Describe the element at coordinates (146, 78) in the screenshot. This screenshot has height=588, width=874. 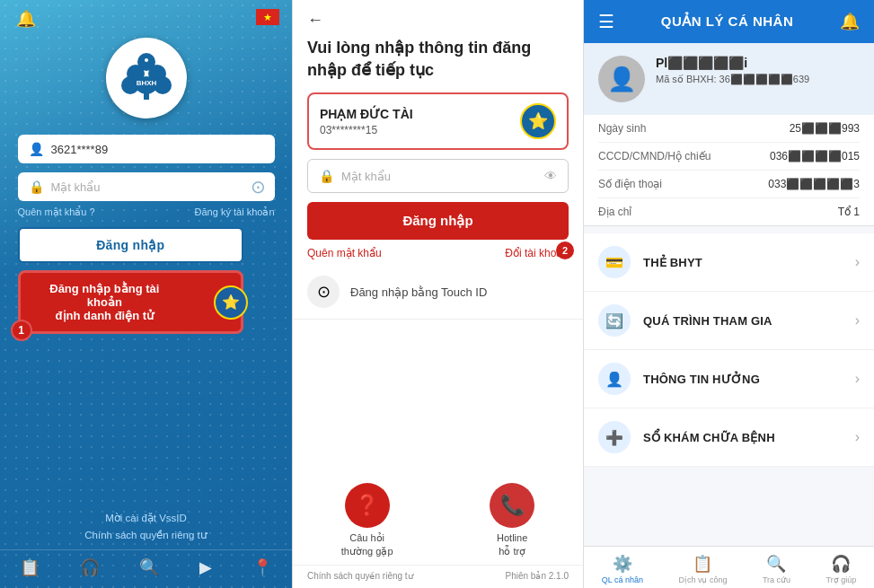
I see `app-logo: BHXH` at that location.